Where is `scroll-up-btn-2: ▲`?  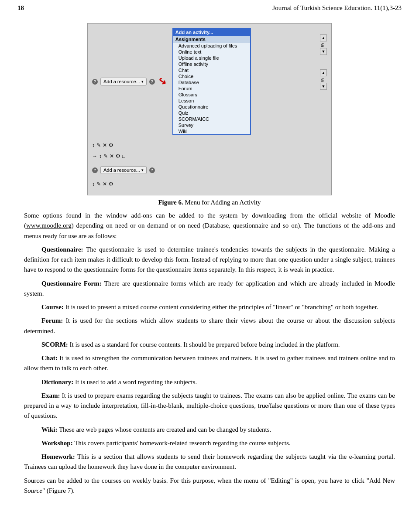
scroll-up-btn-2: ▲ is located at coordinates (323, 73).